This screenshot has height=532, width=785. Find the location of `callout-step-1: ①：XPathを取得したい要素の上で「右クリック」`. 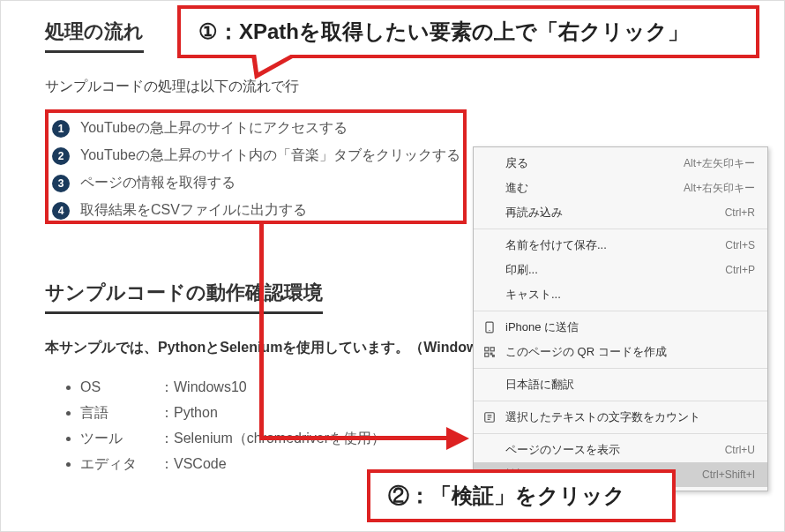

callout-step-1: ①：XPathを取得したい要素の上で「右クリック」 is located at coordinates (468, 32).